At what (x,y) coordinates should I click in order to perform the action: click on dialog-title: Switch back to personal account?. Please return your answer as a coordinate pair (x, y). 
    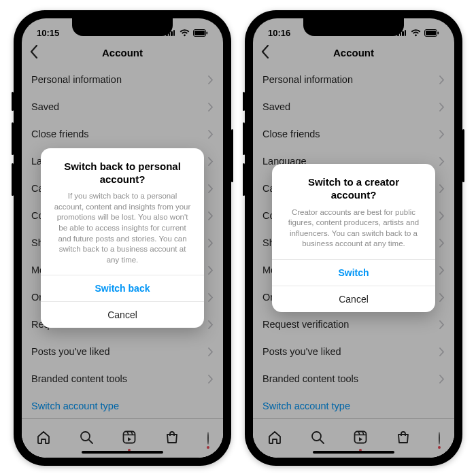
    Looking at the image, I should click on (122, 173).